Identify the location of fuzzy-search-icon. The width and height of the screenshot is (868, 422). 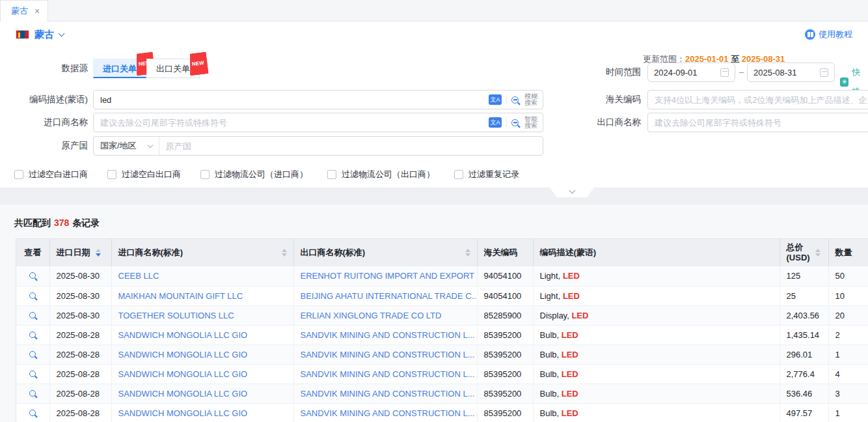
(515, 100).